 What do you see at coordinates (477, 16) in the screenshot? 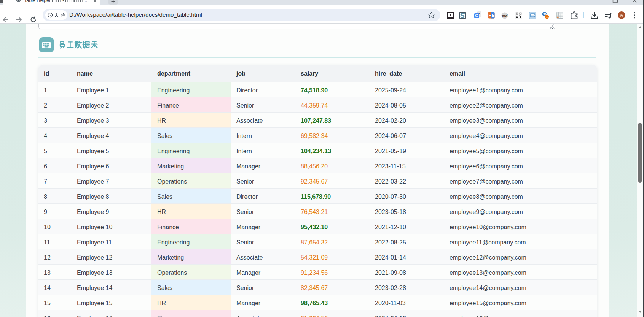
I see `svg-text: G` at bounding box center [477, 16].